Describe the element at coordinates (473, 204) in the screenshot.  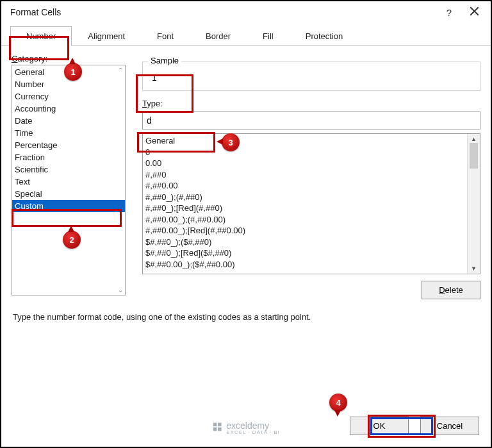
I see `type-scrollbar: ▲ ▼` at that location.